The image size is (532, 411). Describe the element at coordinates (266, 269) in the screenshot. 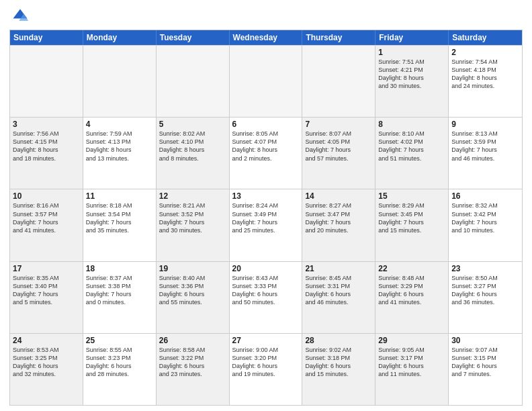

I see `day-number: 20` at that location.